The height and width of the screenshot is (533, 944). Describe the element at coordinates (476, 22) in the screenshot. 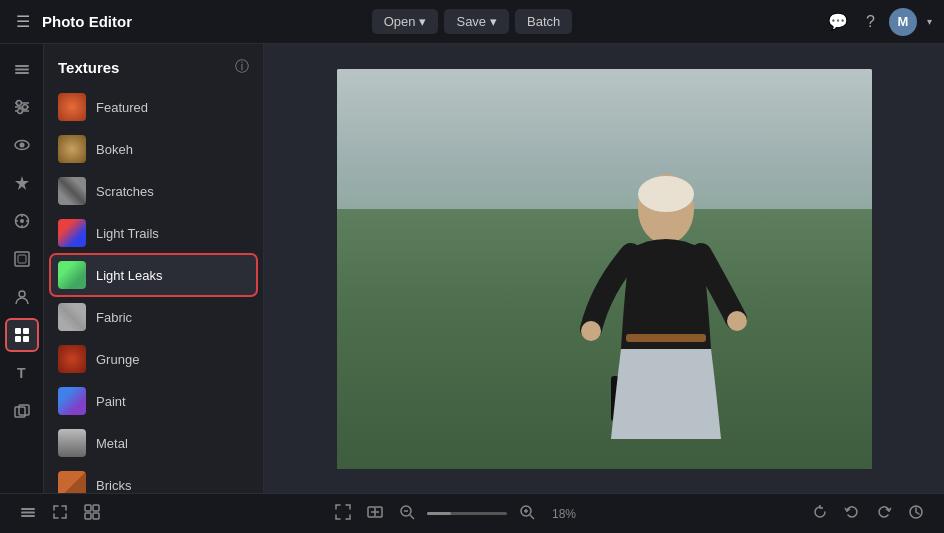

I see `save-button: Save ▾` at that location.